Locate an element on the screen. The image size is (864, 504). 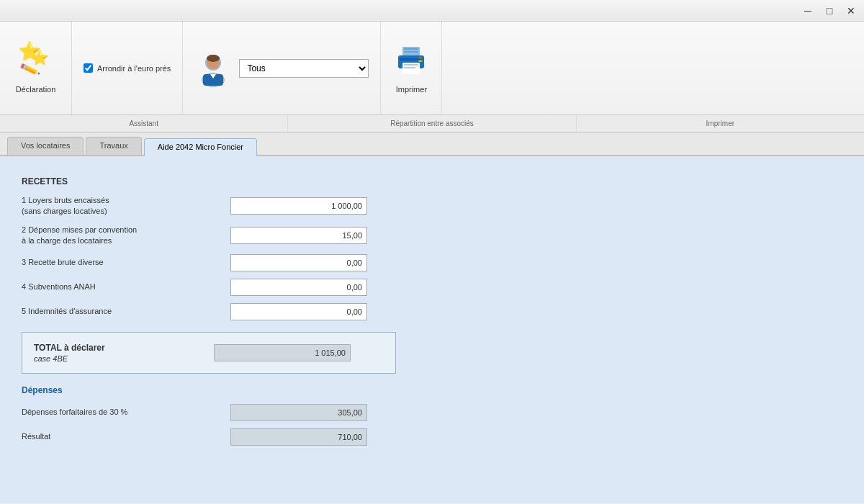
ribbon-group-print: Imprimer is located at coordinates (412, 68).